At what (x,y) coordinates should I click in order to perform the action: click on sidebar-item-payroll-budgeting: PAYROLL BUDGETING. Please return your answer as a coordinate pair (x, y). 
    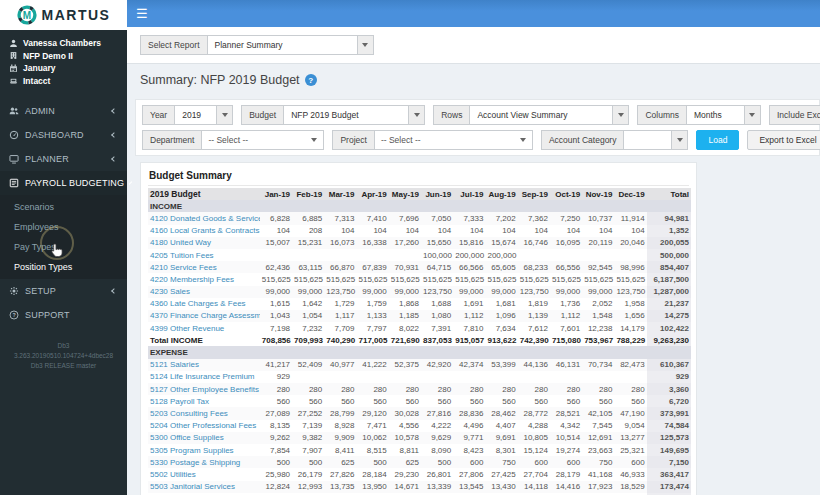
    Looking at the image, I should click on (64, 183).